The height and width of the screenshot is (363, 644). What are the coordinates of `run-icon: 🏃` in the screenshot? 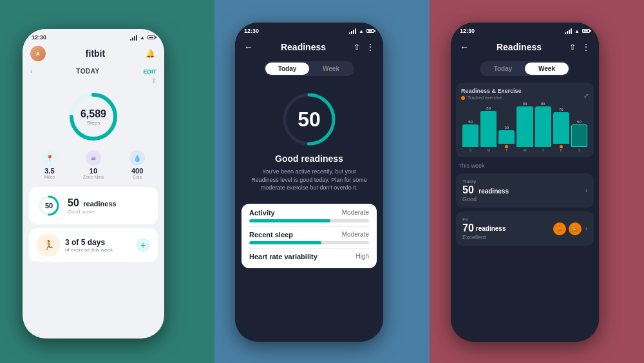 It's located at (560, 229).